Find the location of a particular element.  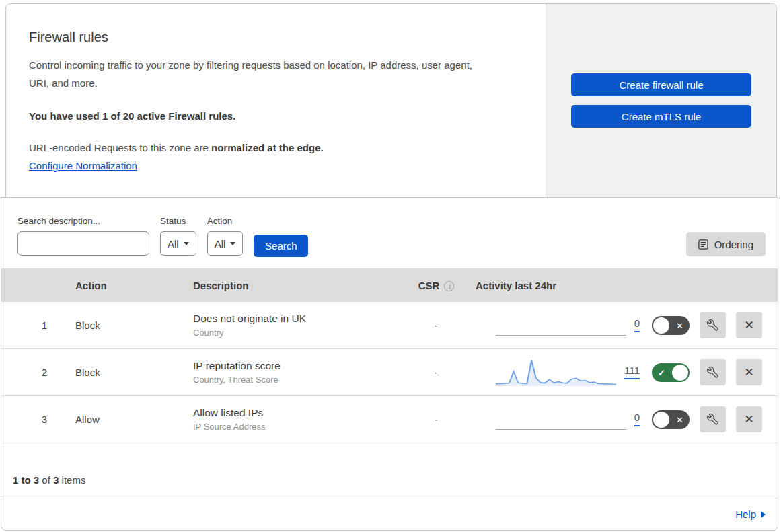

rule-description: Allow listed IPs IP Source Address is located at coordinates (293, 420).